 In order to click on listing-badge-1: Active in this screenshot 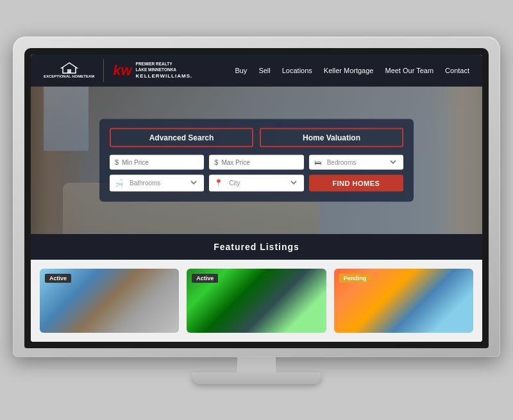, I will do `click(58, 278)`.